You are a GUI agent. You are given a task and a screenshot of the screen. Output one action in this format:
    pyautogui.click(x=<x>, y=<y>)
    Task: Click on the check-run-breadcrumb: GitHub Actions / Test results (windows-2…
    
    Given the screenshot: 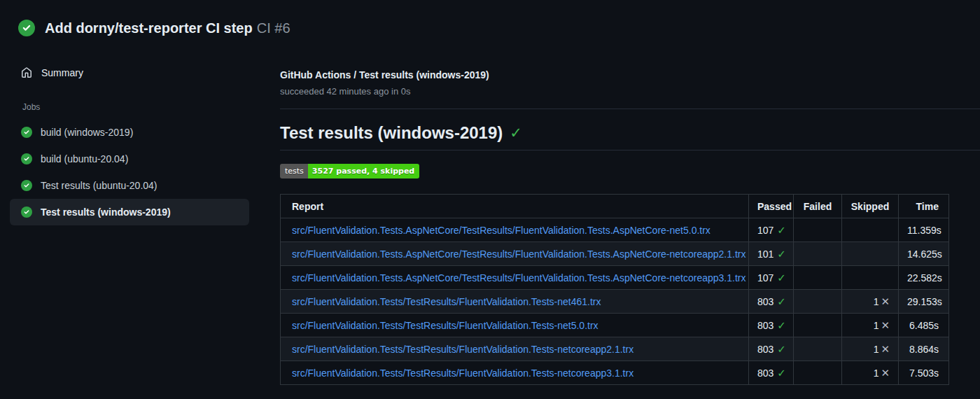 What is the action you would take?
    pyautogui.click(x=630, y=75)
    